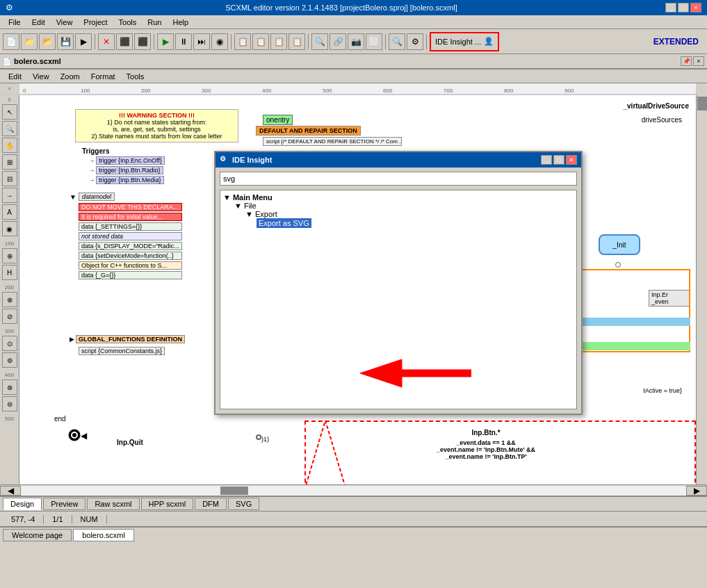 The width and height of the screenshot is (707, 588). Describe the element at coordinates (122, 351) in the screenshot. I see `script-label: script {CommonConstants.js}` at that location.